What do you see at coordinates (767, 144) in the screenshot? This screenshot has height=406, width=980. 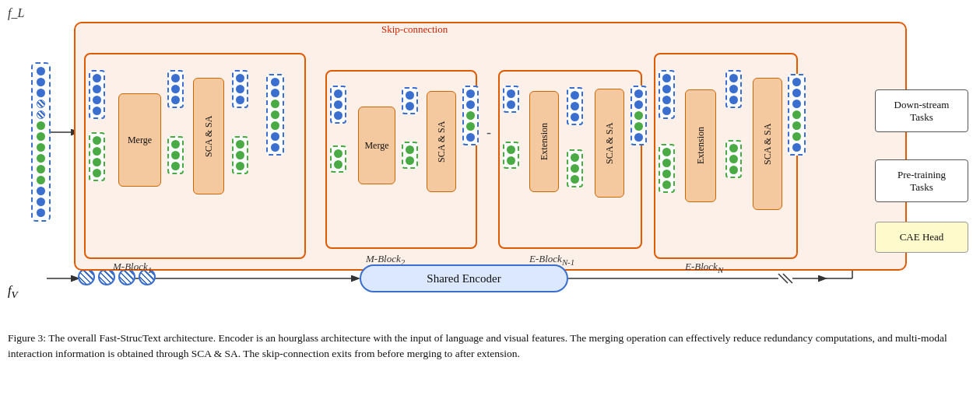 I see `eblockN-sca-sa: SCA & SA` at bounding box center [767, 144].